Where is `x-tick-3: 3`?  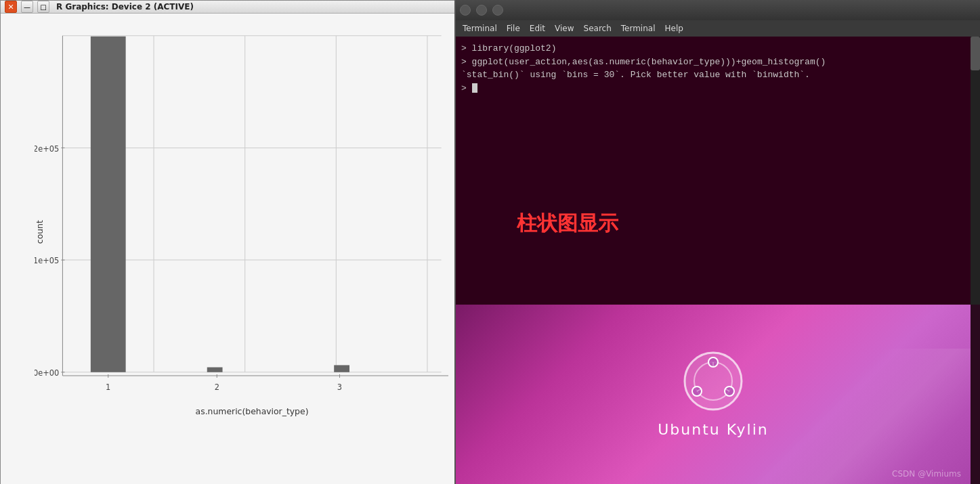
x-tick-3: 3 is located at coordinates (340, 387).